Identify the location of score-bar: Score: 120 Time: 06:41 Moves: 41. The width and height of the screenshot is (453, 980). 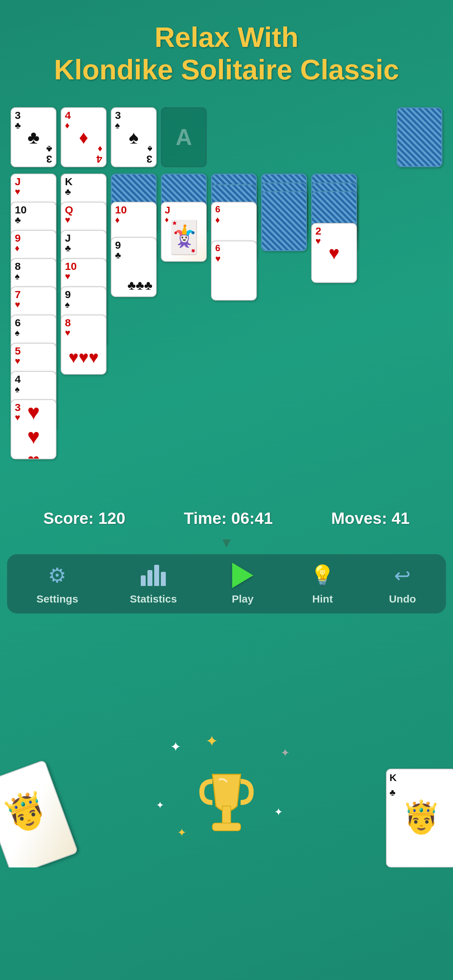
(227, 517).